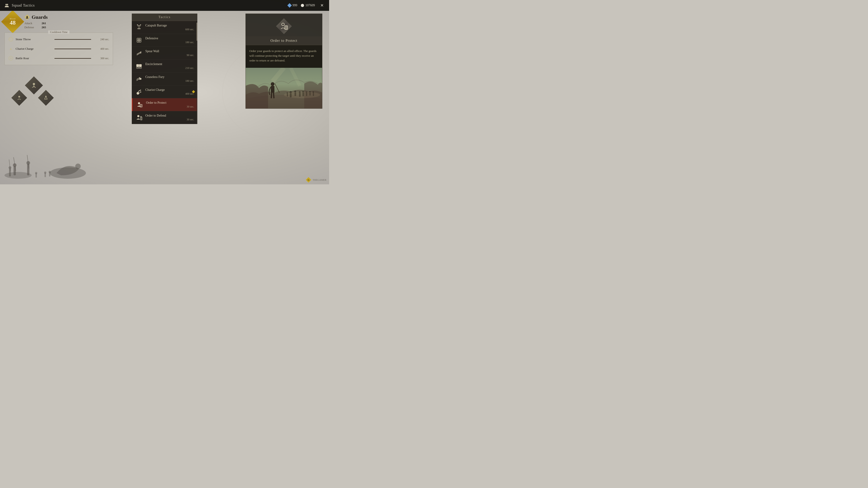 This screenshot has height=488, width=868. What do you see at coordinates (59, 92) in the screenshot?
I see `skill-diamonds-area` at bounding box center [59, 92].